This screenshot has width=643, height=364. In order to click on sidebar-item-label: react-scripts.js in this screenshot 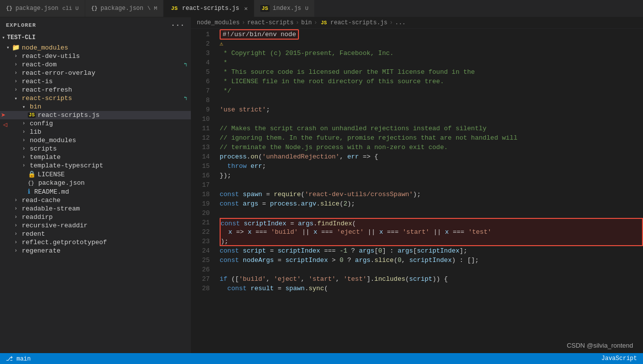, I will do `click(68, 115)`.